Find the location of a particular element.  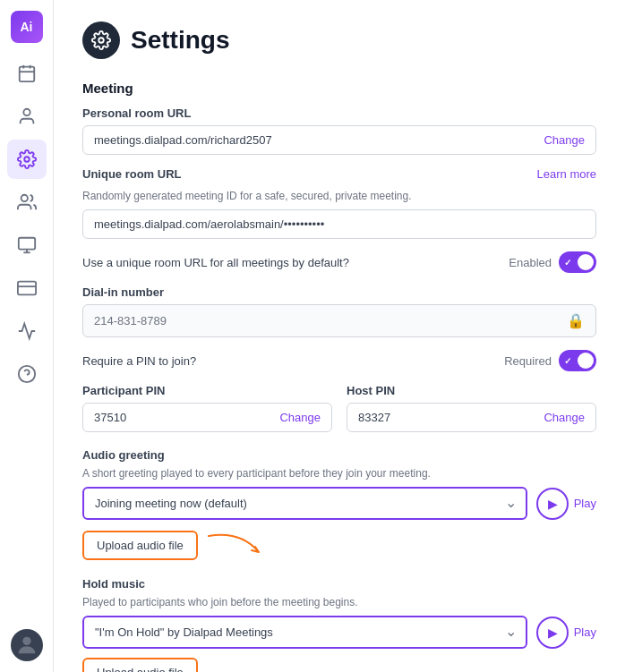

unique-room-url-header: Unique room URL Learn more is located at coordinates (339, 177).